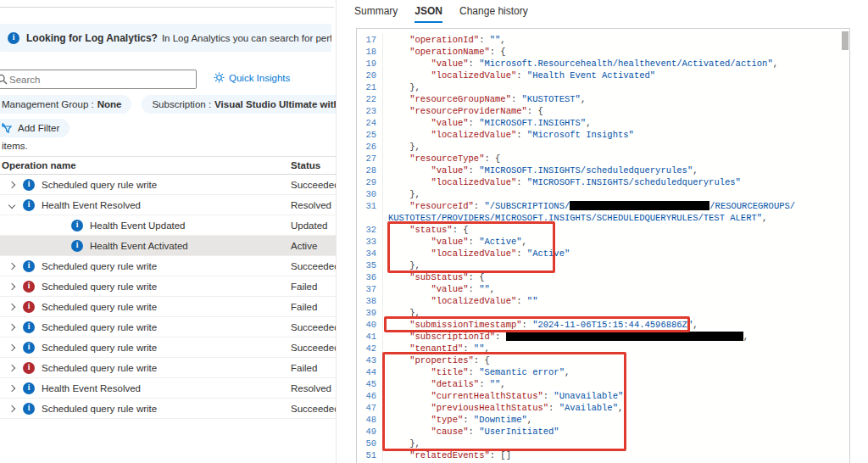 The width and height of the screenshot is (868, 463). What do you see at coordinates (252, 78) in the screenshot?
I see `quick-insights-button: Quick Insights` at bounding box center [252, 78].